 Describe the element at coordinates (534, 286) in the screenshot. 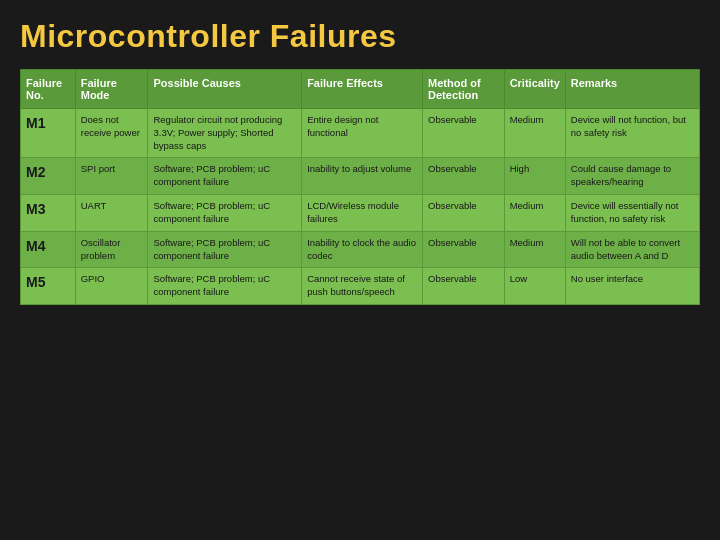

I see `cell-criticality: Low` at that location.